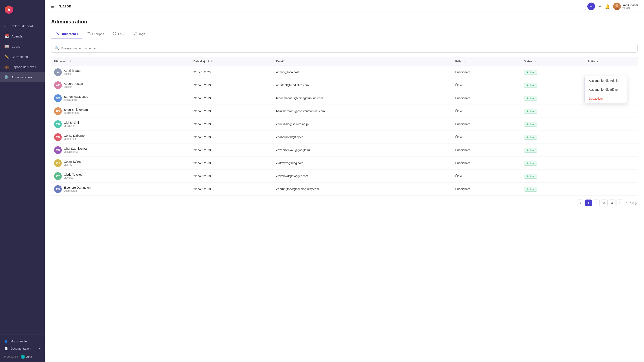  Describe the element at coordinates (344, 111) in the screenshot. I see `table-row: BS Brigg Smitherham bsmitherham 22 août …` at that location.